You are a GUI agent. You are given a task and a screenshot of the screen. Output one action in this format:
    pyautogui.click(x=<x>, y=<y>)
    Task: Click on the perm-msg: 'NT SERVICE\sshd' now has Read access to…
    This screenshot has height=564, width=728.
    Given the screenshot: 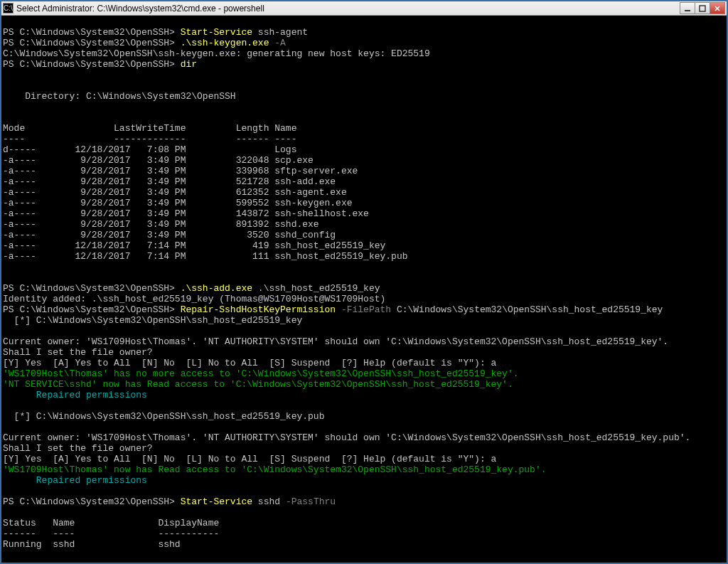 What is the action you would take?
    pyautogui.click(x=258, y=384)
    